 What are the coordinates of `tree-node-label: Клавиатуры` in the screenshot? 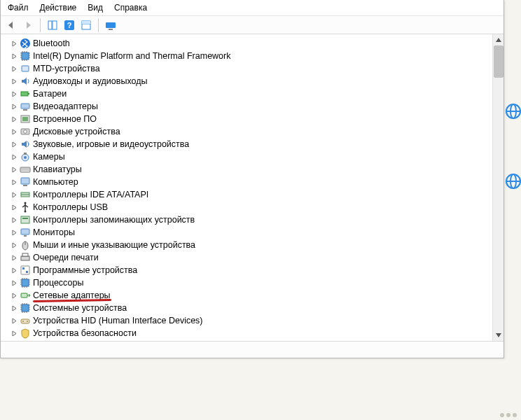 It's located at (57, 169).